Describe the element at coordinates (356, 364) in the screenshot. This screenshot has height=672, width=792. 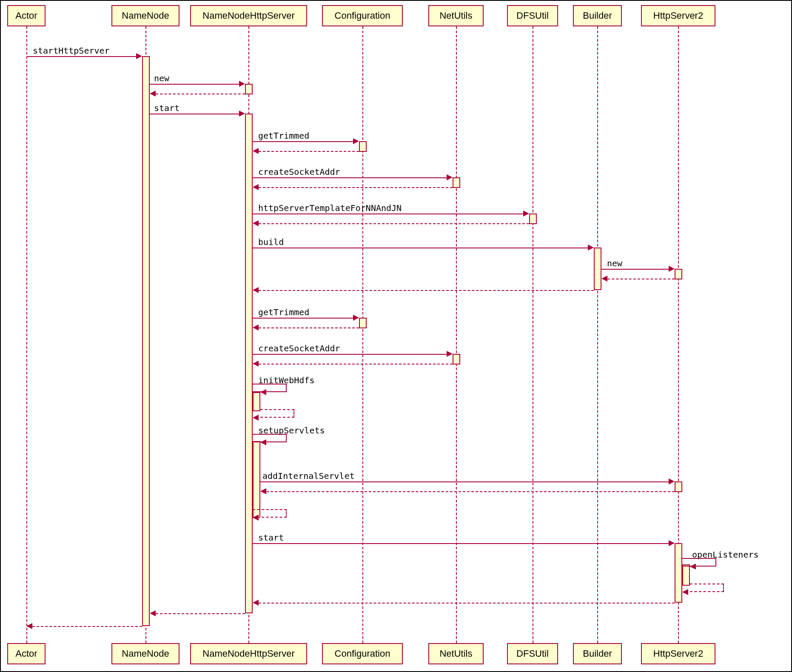
I see `return-createsocketaddr2` at that location.